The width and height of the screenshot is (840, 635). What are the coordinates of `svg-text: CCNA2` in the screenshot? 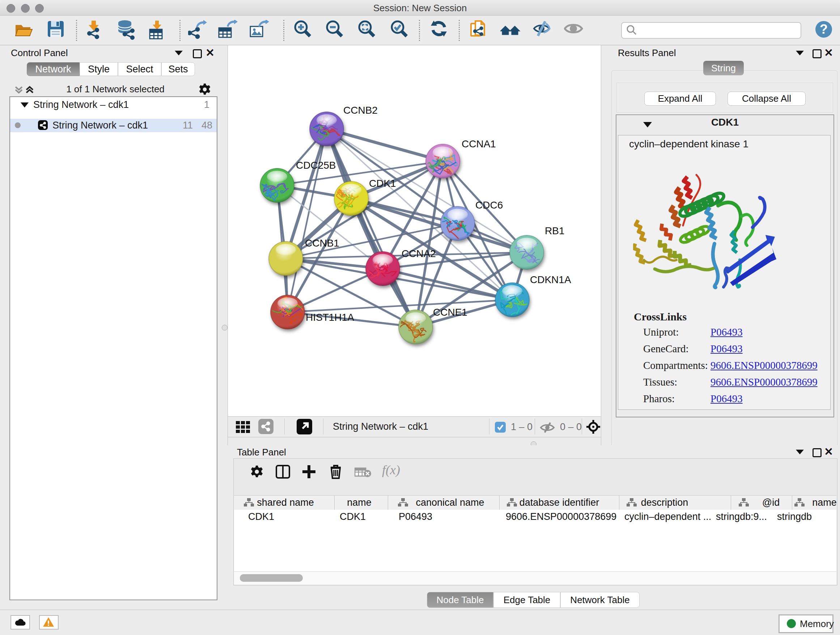 It's located at (418, 254).